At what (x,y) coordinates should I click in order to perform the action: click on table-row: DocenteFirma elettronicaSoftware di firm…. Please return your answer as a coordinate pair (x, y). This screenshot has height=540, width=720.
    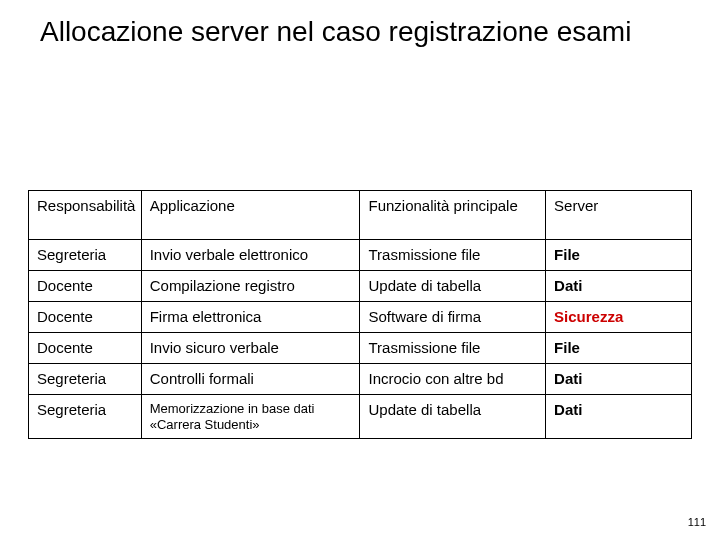
    Looking at the image, I should click on (360, 318).